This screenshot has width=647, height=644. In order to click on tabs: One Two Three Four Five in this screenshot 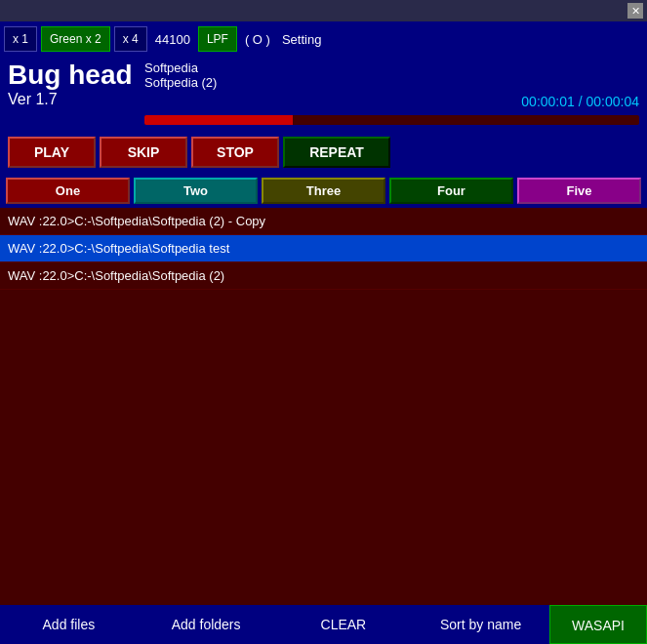, I will do `click(324, 191)`.